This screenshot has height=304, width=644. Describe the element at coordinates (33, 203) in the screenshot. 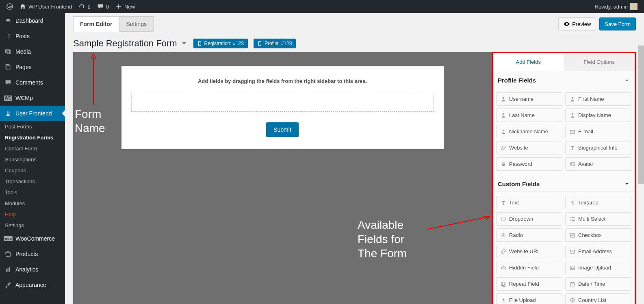

I see `sidebar-sub-modules: Modules` at that location.